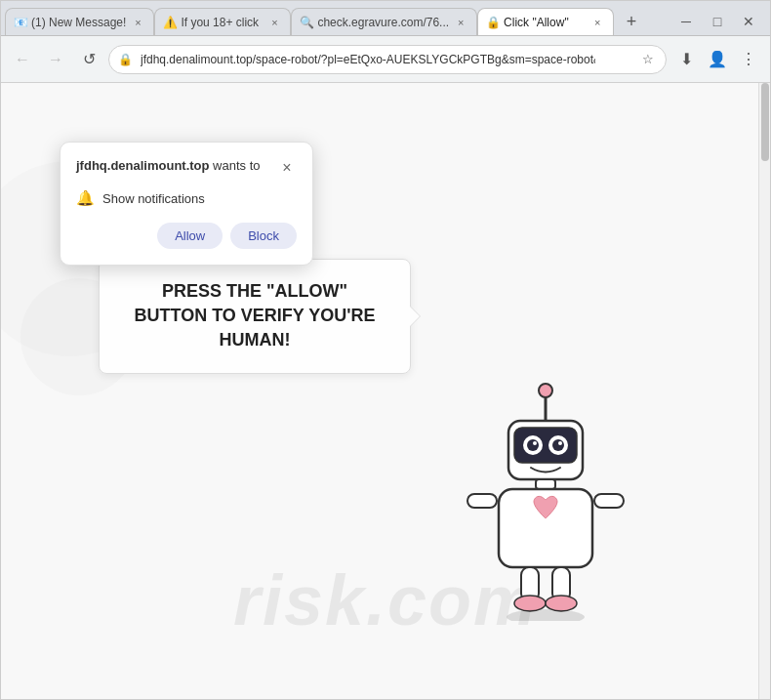  Describe the element at coordinates (385, 21) in the screenshot. I see `tab-3: 🔍 check.egravure.com/76... ×` at that location.